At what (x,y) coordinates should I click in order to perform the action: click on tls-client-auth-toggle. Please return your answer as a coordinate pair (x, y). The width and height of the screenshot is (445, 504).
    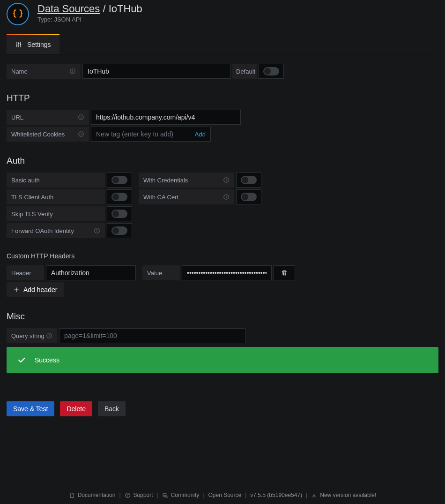
    Looking at the image, I should click on (119, 197).